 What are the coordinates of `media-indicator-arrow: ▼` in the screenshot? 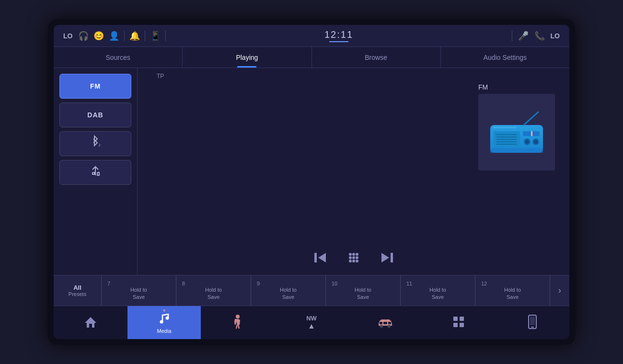 It's located at (164, 310).